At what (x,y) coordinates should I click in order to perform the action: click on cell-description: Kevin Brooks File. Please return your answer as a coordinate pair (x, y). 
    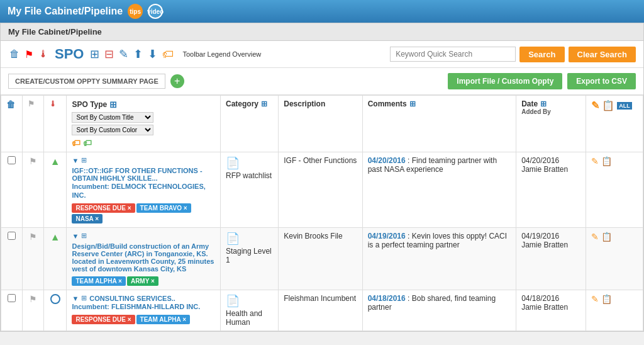
    Looking at the image, I should click on (321, 259).